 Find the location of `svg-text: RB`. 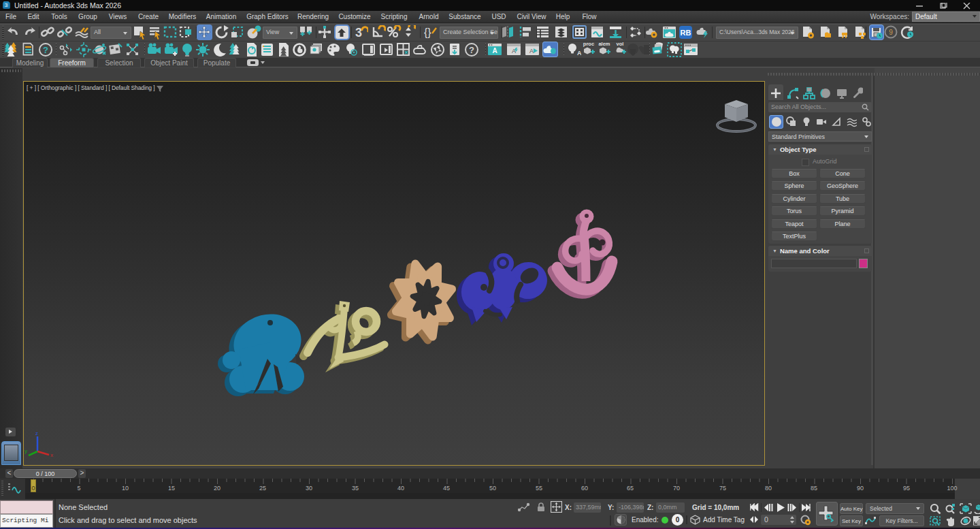

svg-text: RB is located at coordinates (686, 33).